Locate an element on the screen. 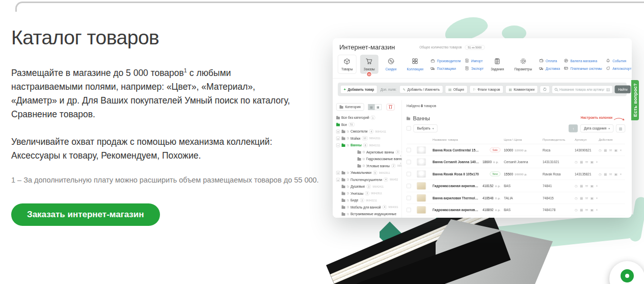 The height and width of the screenshot is (284, 644). chat-widget-button is located at coordinates (627, 272).